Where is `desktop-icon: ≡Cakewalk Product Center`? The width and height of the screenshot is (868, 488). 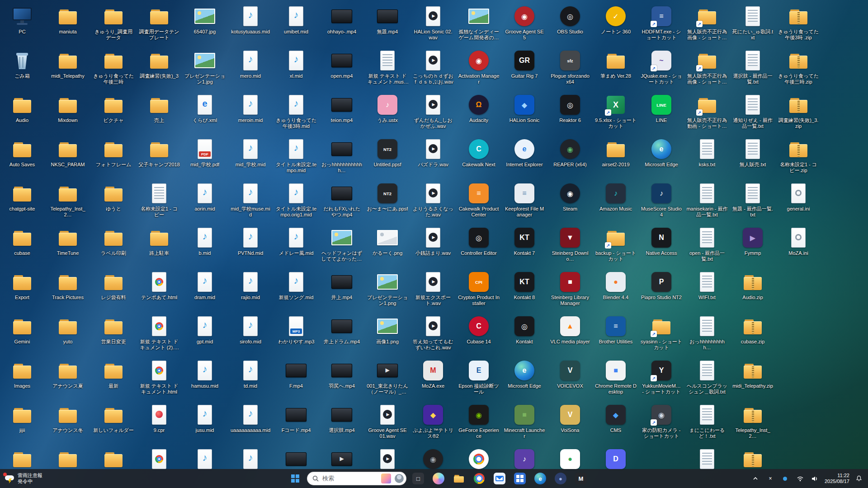 desktop-icon: ≡Cakewalk Product Center is located at coordinates (479, 200).